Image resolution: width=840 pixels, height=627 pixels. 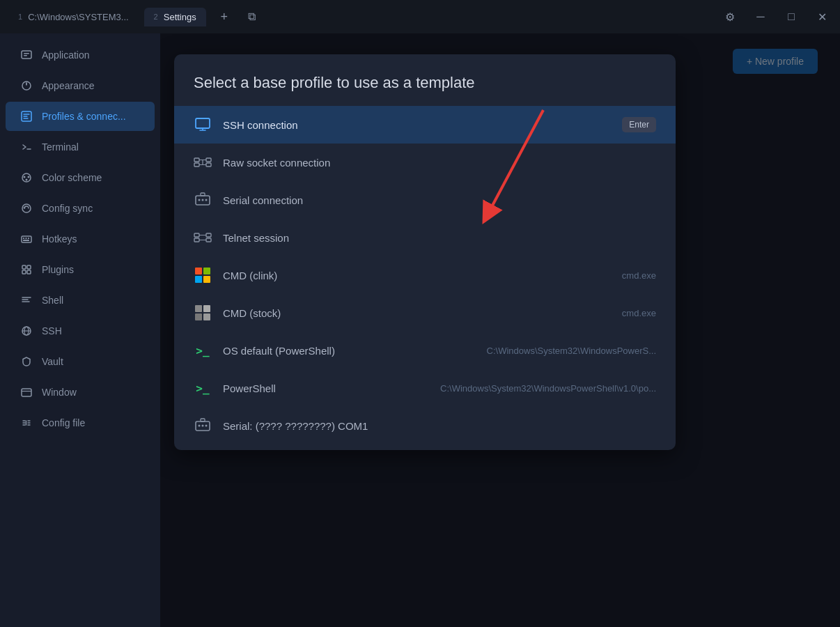 I want to click on profile-item-serial: Serial connection, so click(x=425, y=200).